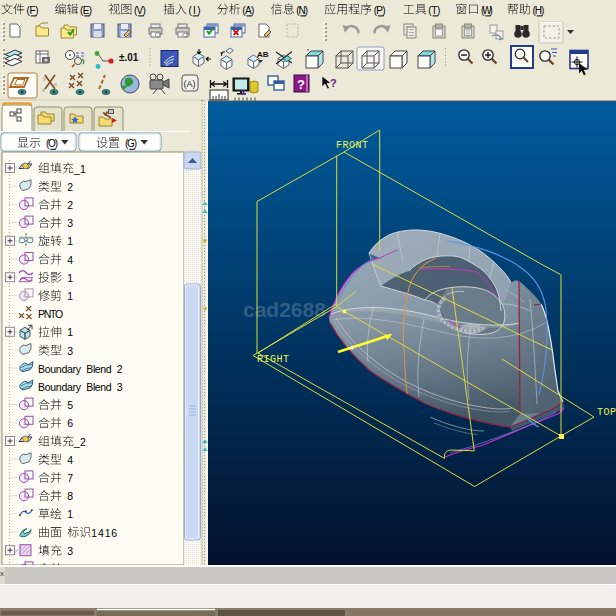 This screenshot has height=616, width=616. What do you see at coordinates (52, 144) in the screenshot?
I see `svg-text: (O)` at bounding box center [52, 144].